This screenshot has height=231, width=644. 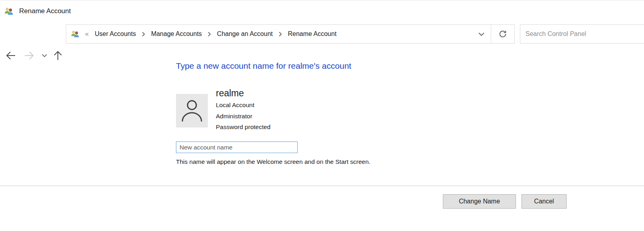 What do you see at coordinates (237, 147) in the screenshot?
I see `new-account-name-input` at bounding box center [237, 147].